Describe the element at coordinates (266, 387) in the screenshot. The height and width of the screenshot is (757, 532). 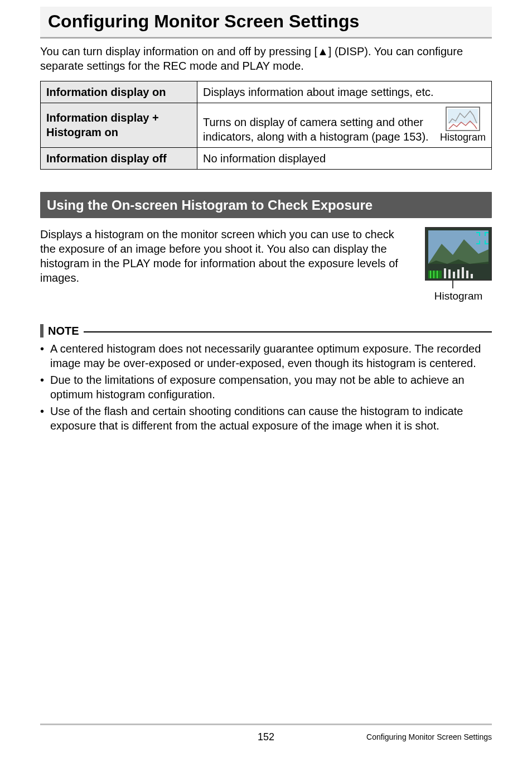
I see `list-item: •Due to the limitations of exposure comp…` at that location.